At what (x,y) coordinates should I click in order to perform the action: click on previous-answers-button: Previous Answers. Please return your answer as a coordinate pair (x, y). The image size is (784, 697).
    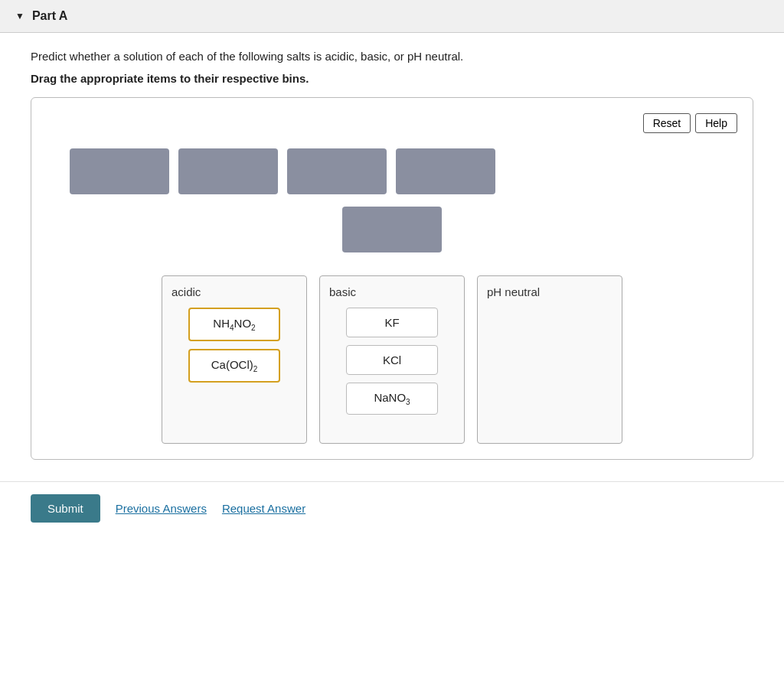
    Looking at the image, I should click on (161, 508).